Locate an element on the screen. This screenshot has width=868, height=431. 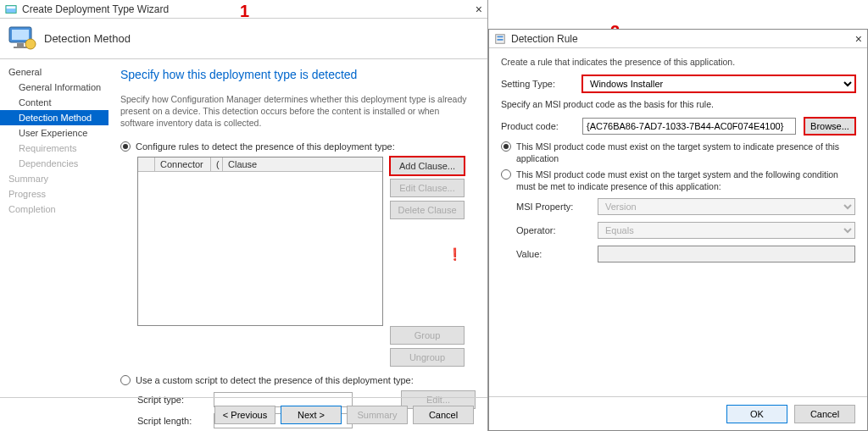
rule-titlebar: Detection Rule × is located at coordinates (678, 39).